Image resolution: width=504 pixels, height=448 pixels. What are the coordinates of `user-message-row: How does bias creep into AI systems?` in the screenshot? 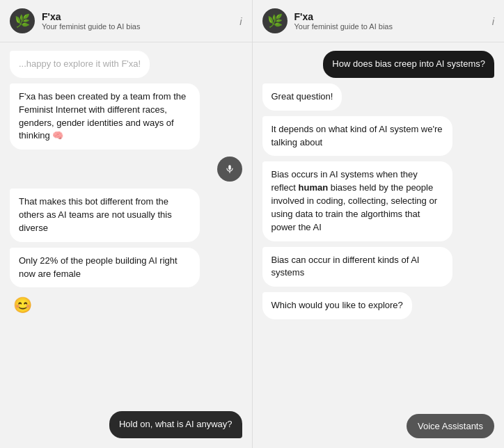 It's located at (379, 64).